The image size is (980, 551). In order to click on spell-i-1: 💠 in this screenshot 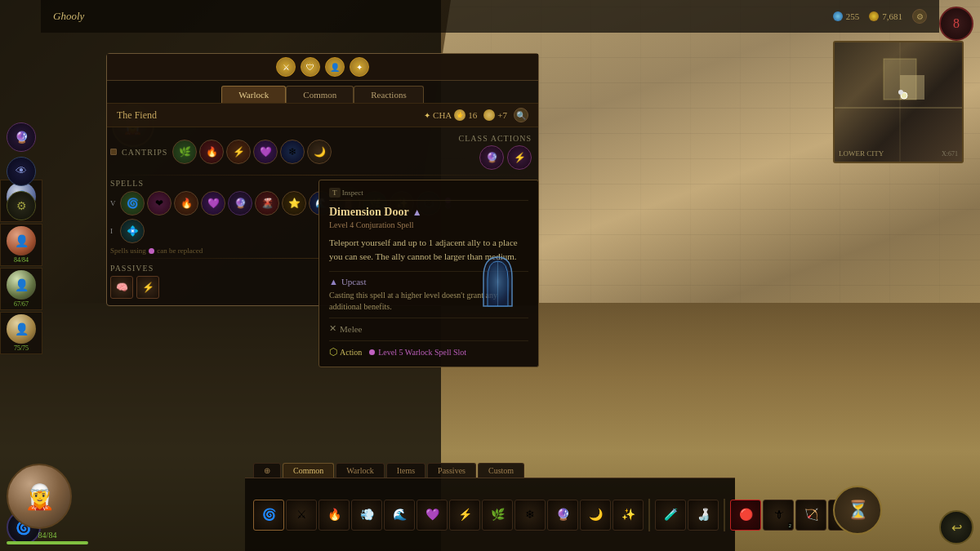, I will do `click(132, 231)`.